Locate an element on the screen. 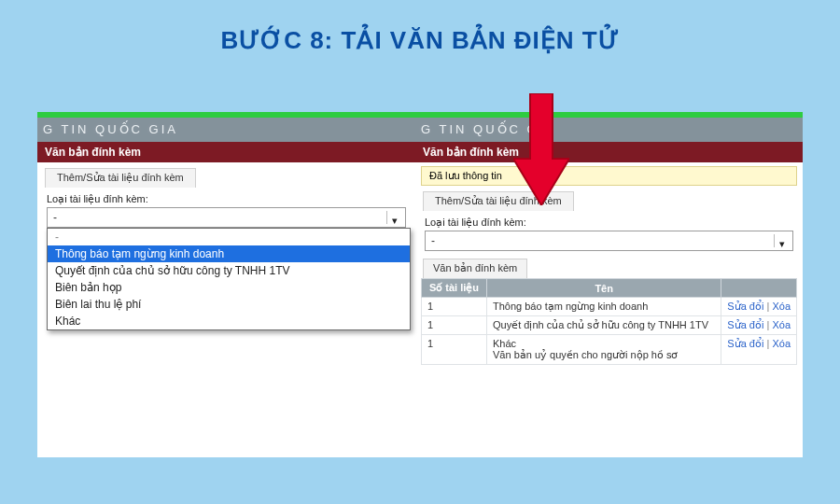 Image resolution: width=840 pixels, height=504 pixels. cell-name: Quyết định của chủ sở hữu công ty TNHH 1… is located at coordinates (605, 326).